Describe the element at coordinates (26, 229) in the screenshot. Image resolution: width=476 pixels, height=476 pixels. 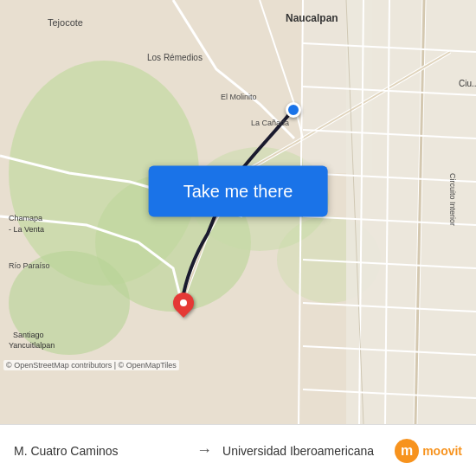
I see `svg-text: - La Venta` at that location.